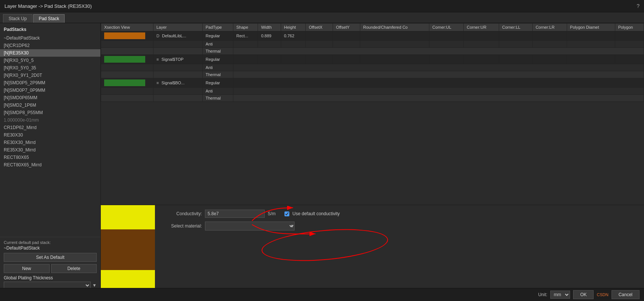 This screenshot has width=644, height=301. What do you see at coordinates (158, 83) in the screenshot?
I see `layer-signal-bot-icon: ≡` at bounding box center [158, 83].